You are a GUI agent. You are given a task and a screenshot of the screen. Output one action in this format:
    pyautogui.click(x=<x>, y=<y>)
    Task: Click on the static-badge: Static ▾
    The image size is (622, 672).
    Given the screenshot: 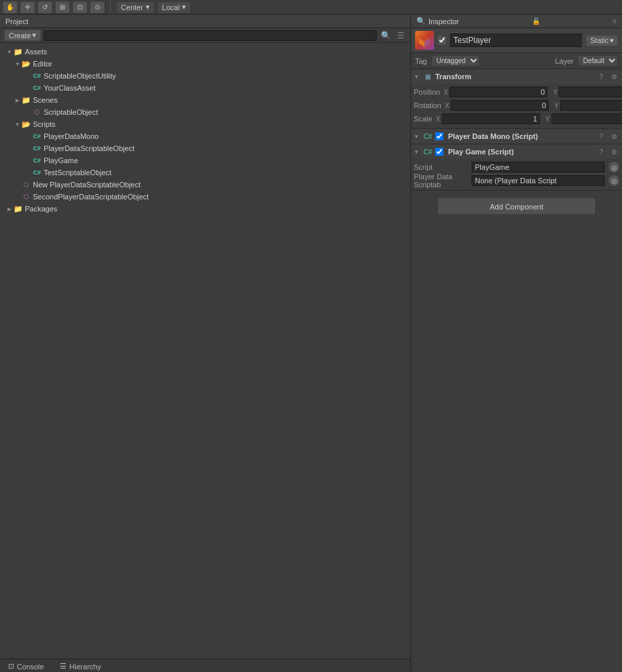 What is the action you would take?
    pyautogui.click(x=602, y=40)
    